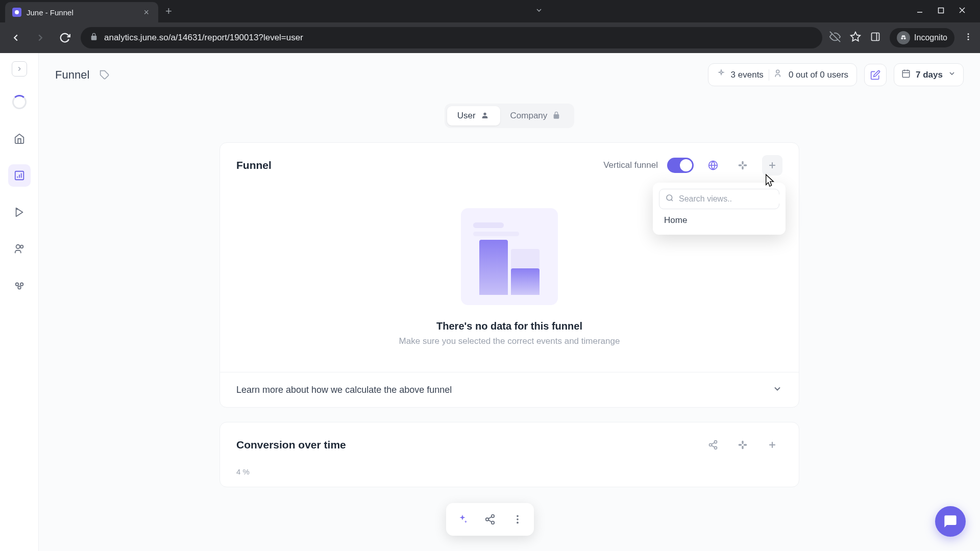  What do you see at coordinates (730, 199) in the screenshot?
I see `views-search-input` at bounding box center [730, 199].